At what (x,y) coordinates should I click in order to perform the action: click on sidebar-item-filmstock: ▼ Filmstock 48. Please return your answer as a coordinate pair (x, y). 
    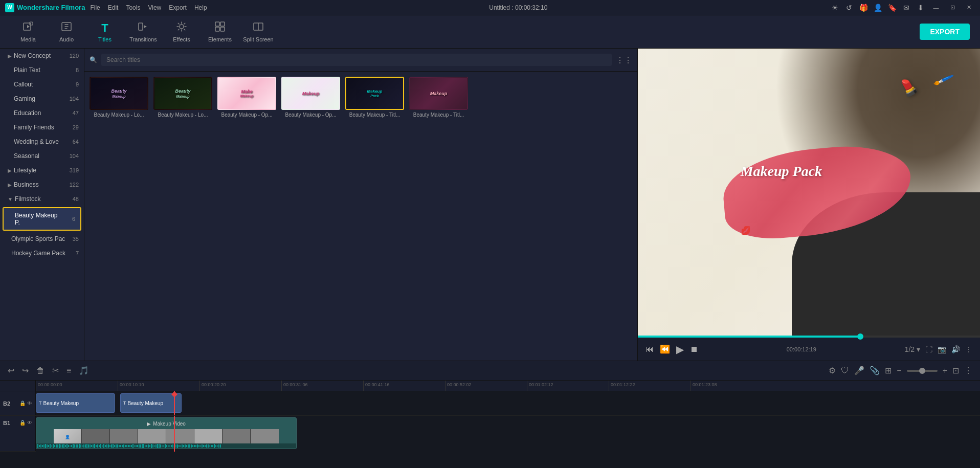
    Looking at the image, I should click on (42, 199).